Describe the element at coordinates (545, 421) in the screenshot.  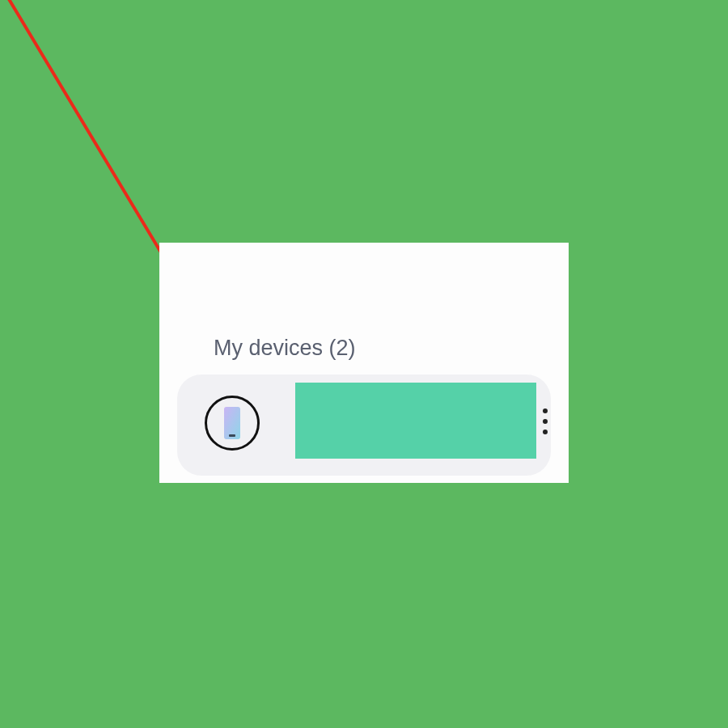
I see `more-options-icon` at that location.